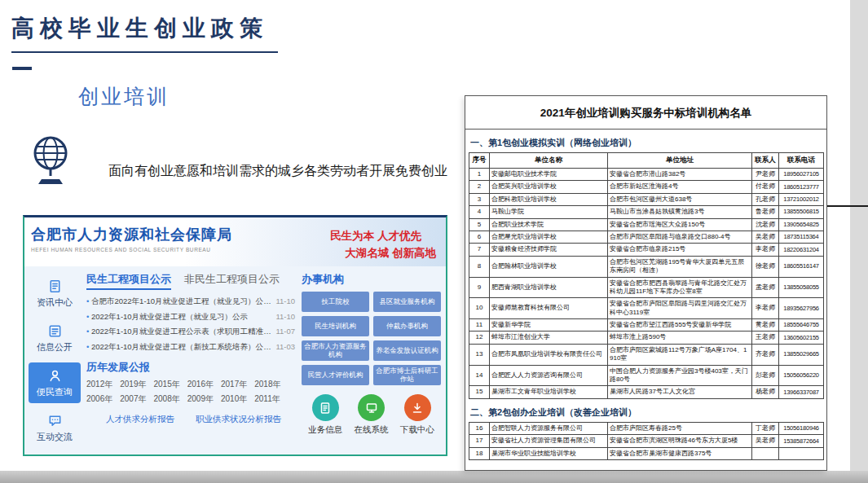 This screenshot has height=483, width=868. Describe the element at coordinates (479, 441) in the screenshot. I see `cell-index: 17` at that location.